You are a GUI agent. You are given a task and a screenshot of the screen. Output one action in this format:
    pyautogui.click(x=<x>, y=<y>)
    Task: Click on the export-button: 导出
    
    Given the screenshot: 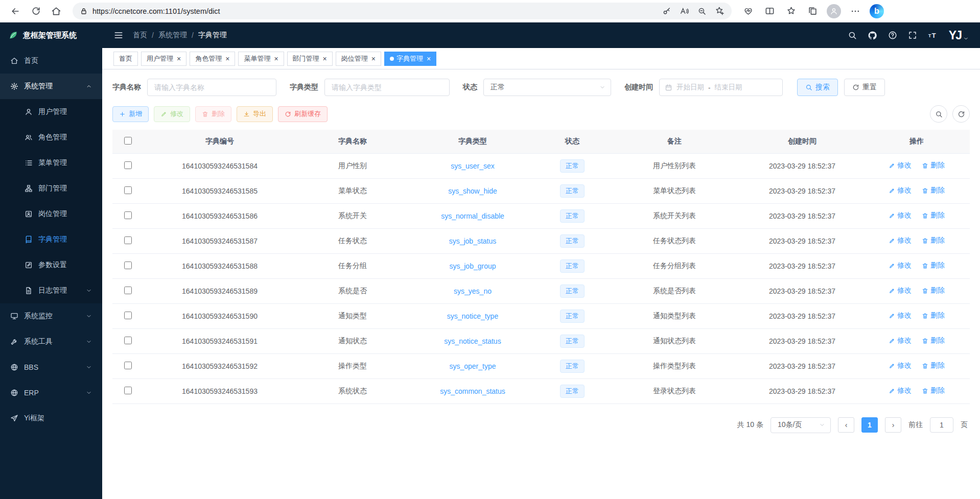 What is the action you would take?
    pyautogui.click(x=254, y=114)
    